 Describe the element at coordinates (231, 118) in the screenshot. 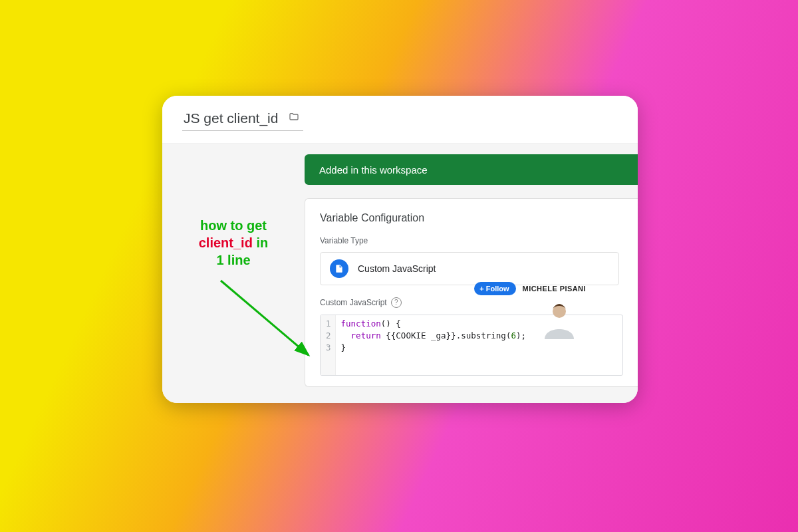

I see `variable-name-input: JS get client_id` at that location.